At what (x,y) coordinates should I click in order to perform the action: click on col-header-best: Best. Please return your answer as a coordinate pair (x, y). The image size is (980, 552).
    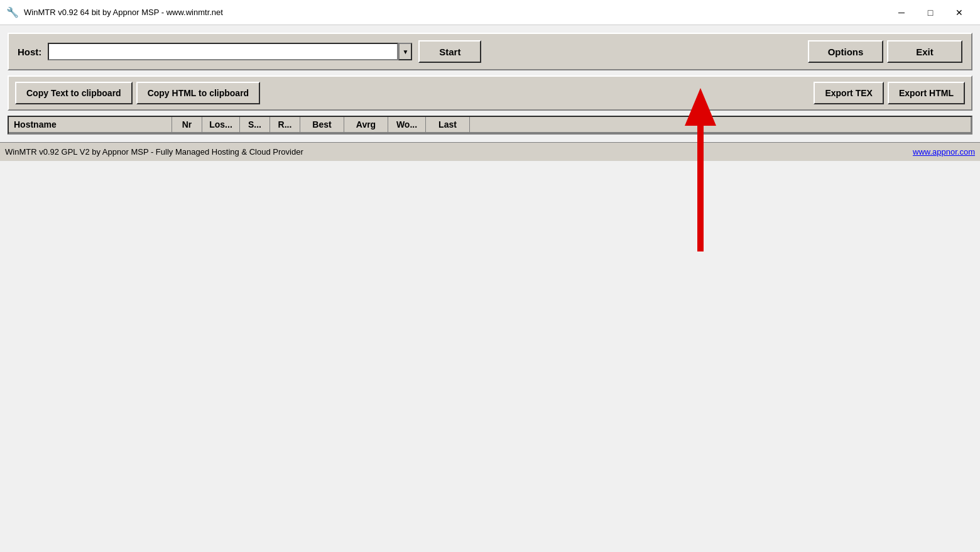
    Looking at the image, I should click on (322, 124).